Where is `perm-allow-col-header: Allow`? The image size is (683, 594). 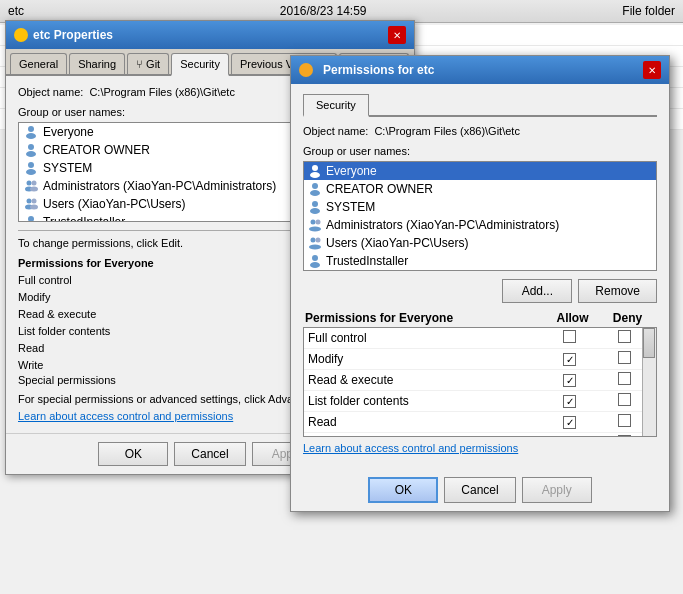
perm-allow-col-header: Allow is located at coordinates (572, 318).